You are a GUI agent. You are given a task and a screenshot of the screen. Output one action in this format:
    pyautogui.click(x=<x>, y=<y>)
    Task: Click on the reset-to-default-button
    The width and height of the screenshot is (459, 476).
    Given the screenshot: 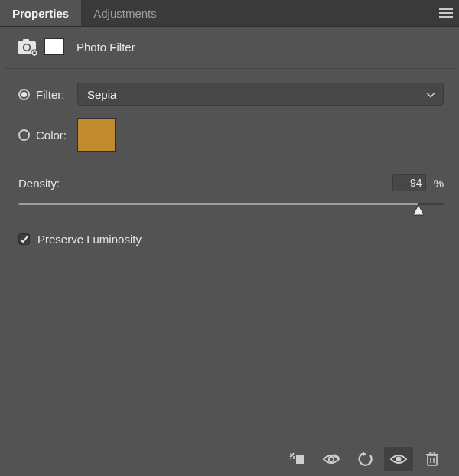 What is the action you would take?
    pyautogui.click(x=365, y=459)
    